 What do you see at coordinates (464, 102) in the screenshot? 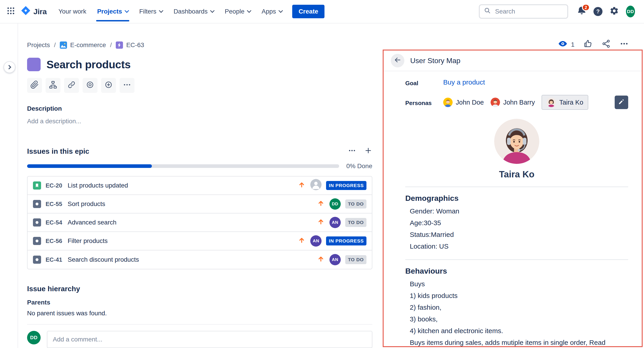
I see `persona-chip-john-doe: John Doe` at bounding box center [464, 102].